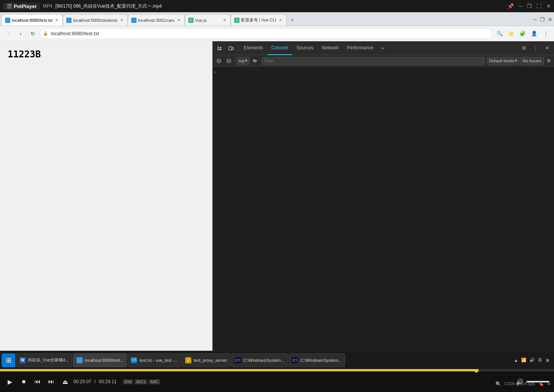 The width and height of the screenshot is (554, 392). Describe the element at coordinates (520, 6) in the screenshot. I see `minimize-button: ─` at that location.